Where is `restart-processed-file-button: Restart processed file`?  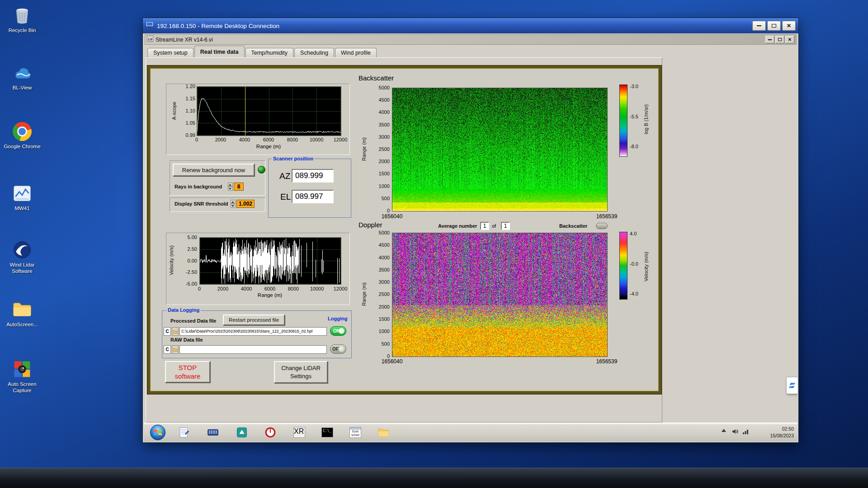
restart-processed-file-button: Restart processed file is located at coordinates (254, 320).